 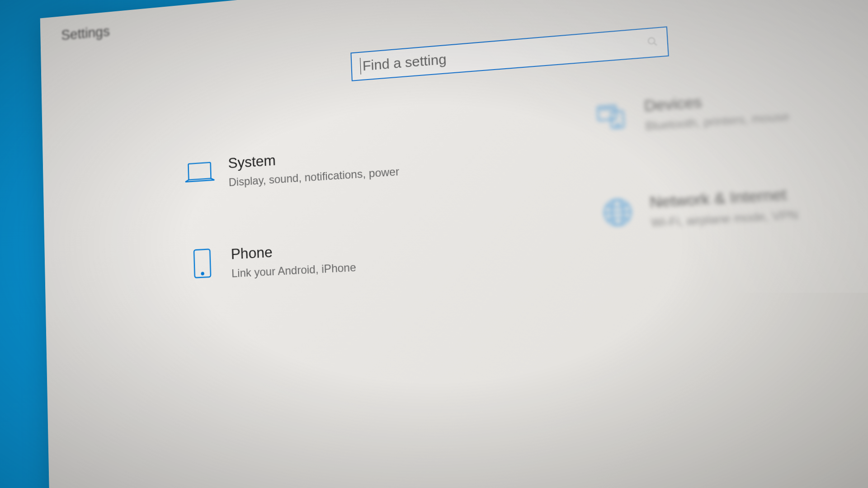 I want to click on network-icon, so click(x=618, y=212).